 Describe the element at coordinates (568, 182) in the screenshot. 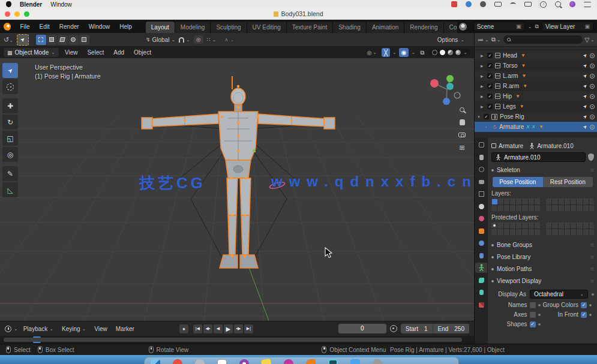

I see `rest-position-button: Rest Position` at that location.